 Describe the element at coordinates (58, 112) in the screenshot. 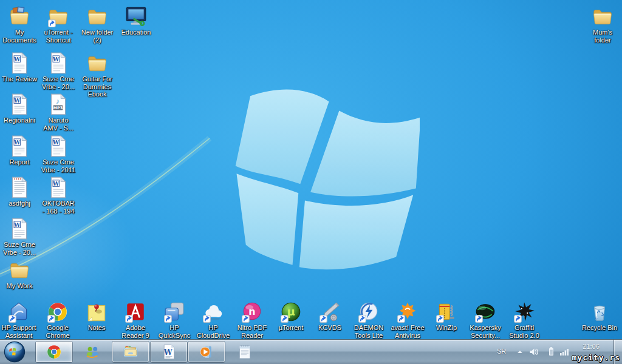

I see `desktop-icon-naruto-amv-s: ♪MP3Naruto AMV - S...` at that location.